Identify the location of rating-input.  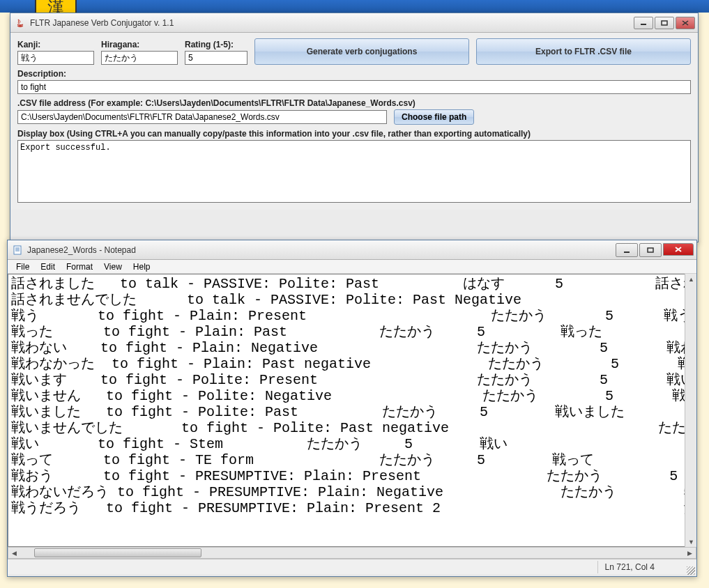
(216, 58).